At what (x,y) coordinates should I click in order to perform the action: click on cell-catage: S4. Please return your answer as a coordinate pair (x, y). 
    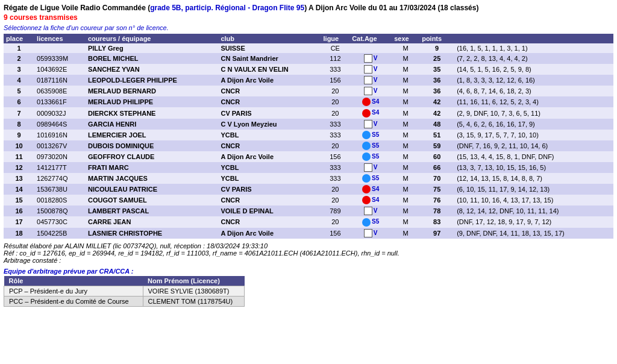
    Looking at the image, I should click on (371, 189).